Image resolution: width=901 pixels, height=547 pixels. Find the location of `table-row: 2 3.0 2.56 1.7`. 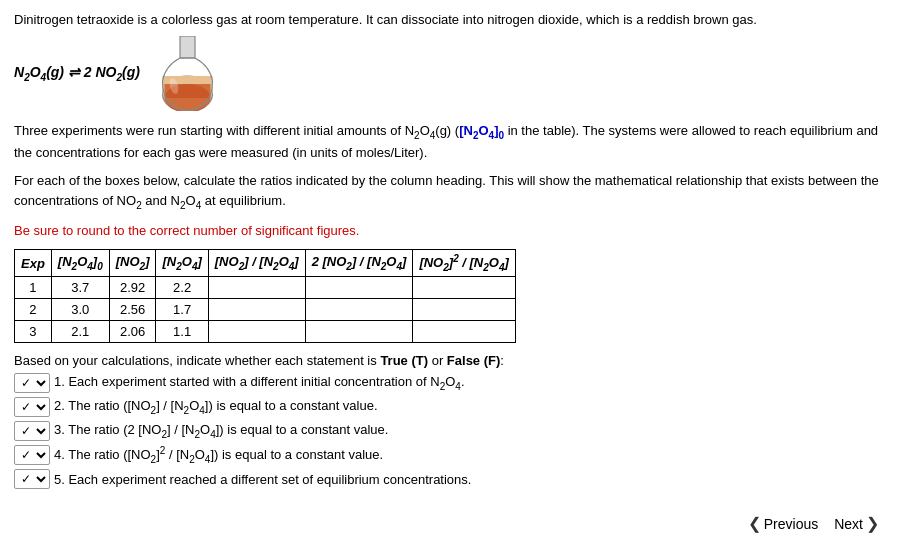

table-row: 2 3.0 2.56 1.7 is located at coordinates (266, 310).